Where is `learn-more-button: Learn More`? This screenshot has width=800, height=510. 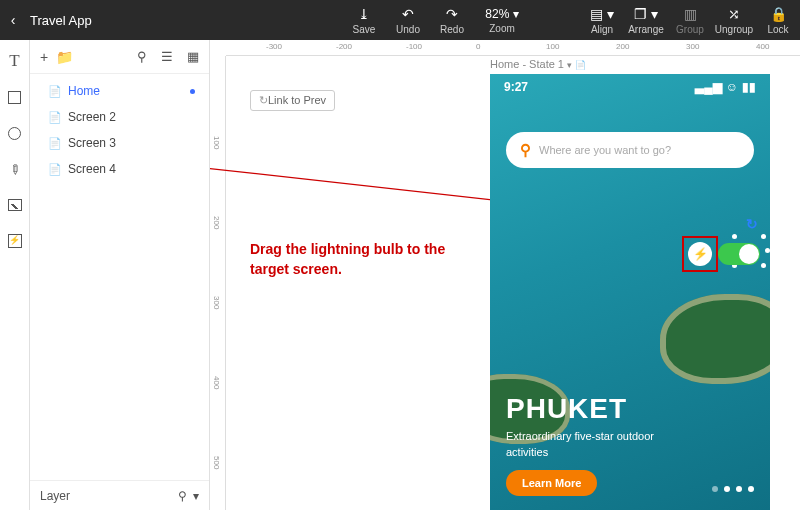 learn-more-button: Learn More is located at coordinates (552, 483).